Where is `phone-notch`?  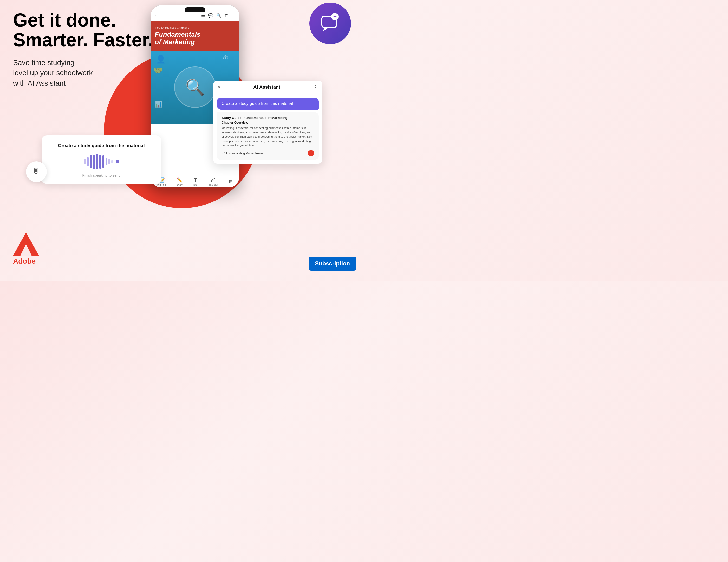
phone-notch is located at coordinates (195, 10).